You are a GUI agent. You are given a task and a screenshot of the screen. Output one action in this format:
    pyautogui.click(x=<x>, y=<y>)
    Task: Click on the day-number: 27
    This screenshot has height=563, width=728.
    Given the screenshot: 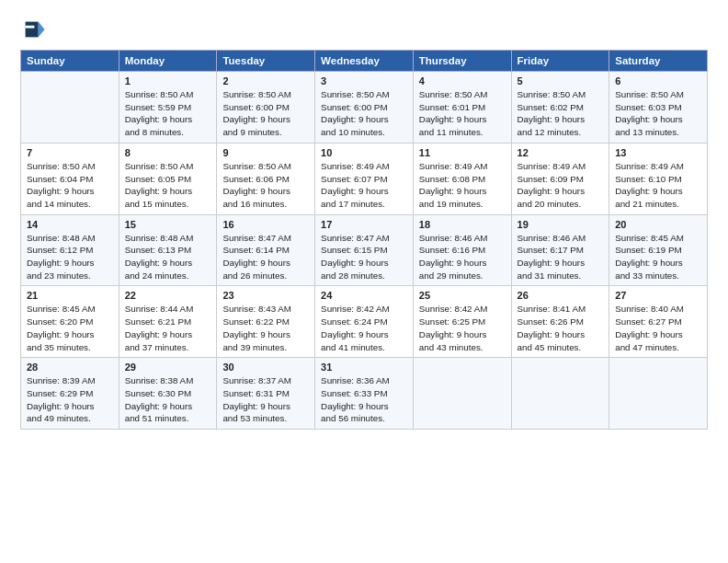 What is the action you would take?
    pyautogui.click(x=658, y=295)
    